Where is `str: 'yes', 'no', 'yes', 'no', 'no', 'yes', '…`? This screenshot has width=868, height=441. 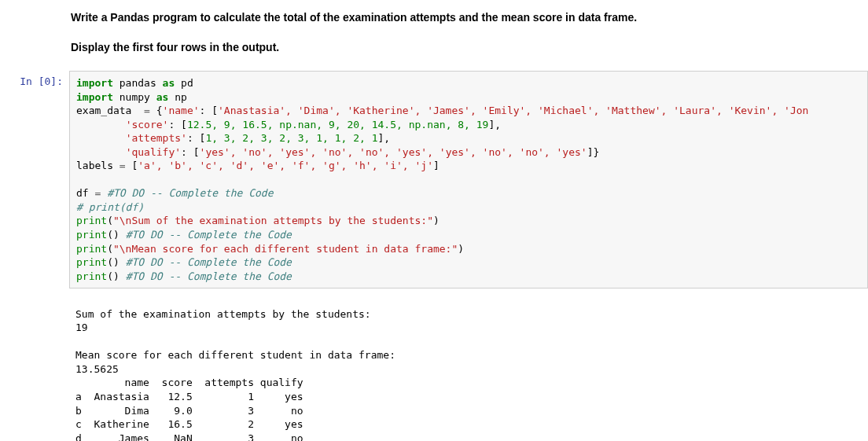
str: 'yes', 'no', 'yes', 'no', 'no', 'yes', '… is located at coordinates (393, 153).